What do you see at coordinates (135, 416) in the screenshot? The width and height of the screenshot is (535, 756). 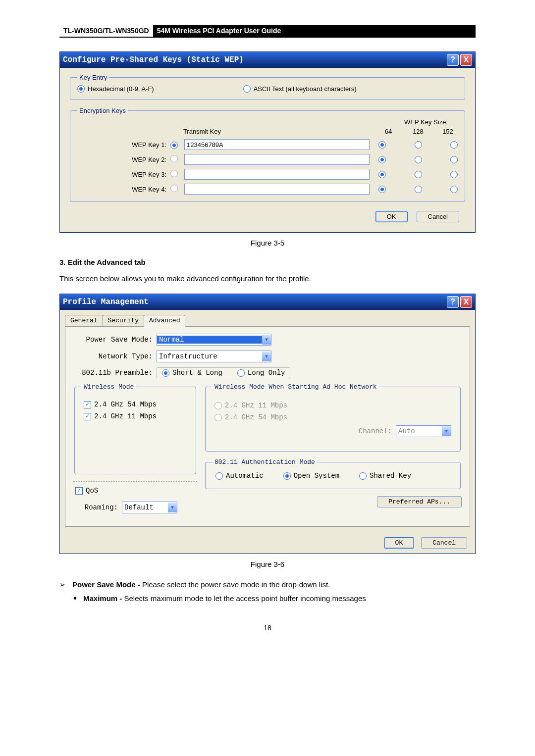 I see `wm-11: 2.4 GHz 11 Mbps` at bounding box center [135, 416].